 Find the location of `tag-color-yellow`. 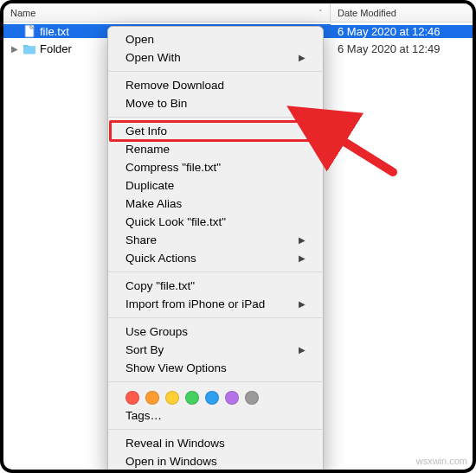

tag-color-yellow is located at coordinates (172, 398).